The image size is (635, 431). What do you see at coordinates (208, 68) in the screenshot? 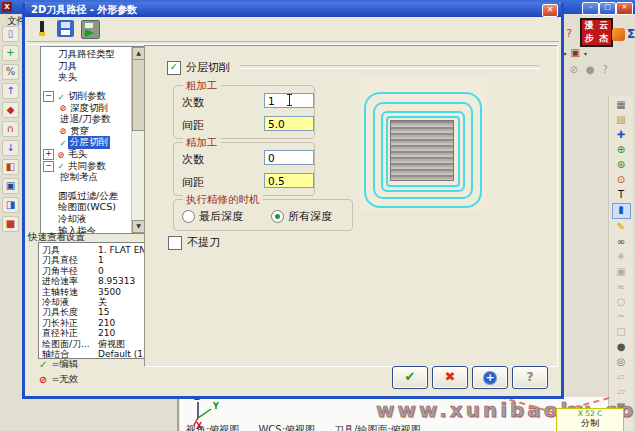
I see `multi-pass-label: 分层切削` at bounding box center [208, 68].